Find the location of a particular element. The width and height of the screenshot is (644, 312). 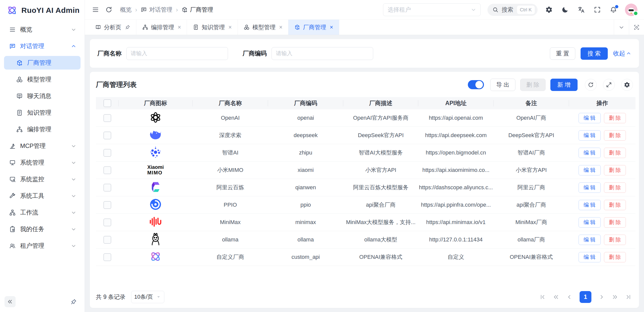

fullscreen-button is located at coordinates (597, 10).